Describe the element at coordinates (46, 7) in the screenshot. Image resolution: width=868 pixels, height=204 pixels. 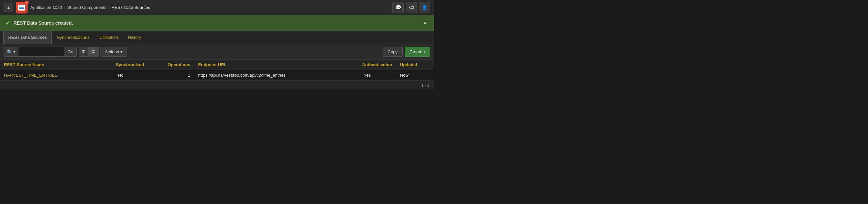
I see `breadcrumb-app: Application 1020` at that location.